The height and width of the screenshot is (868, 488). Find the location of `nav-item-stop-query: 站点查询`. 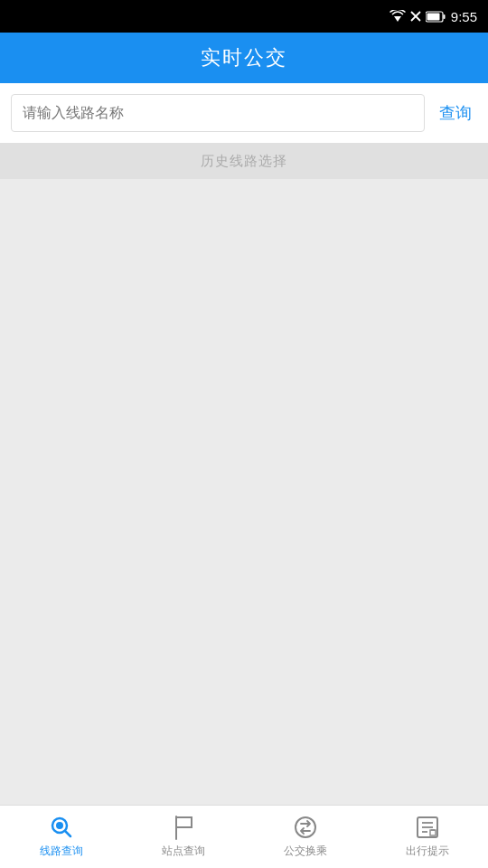

nav-item-stop-query: 站点查询 is located at coordinates (183, 837).